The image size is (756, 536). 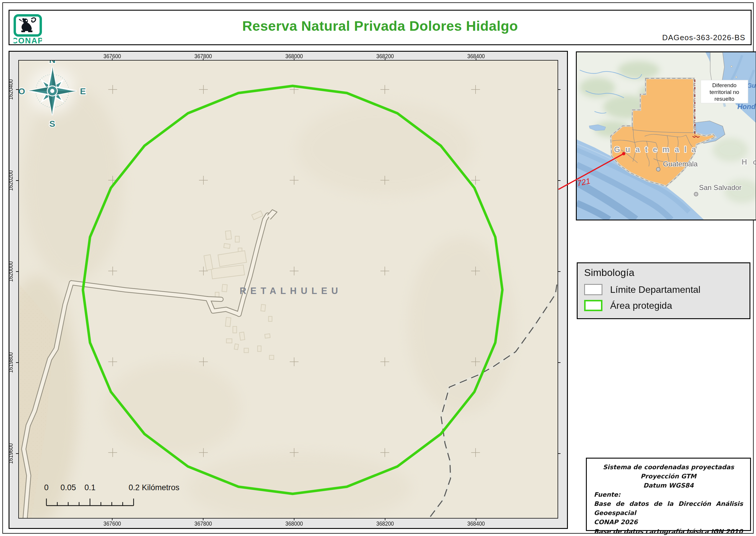 What do you see at coordinates (724, 99) in the screenshot?
I see `note-line-3: resuelto` at bounding box center [724, 99].